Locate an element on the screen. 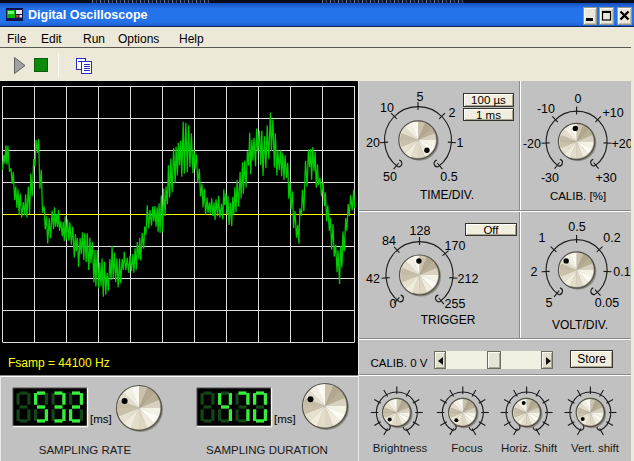 This screenshot has width=634, height=461. svg-text: 10 is located at coordinates (387, 108).